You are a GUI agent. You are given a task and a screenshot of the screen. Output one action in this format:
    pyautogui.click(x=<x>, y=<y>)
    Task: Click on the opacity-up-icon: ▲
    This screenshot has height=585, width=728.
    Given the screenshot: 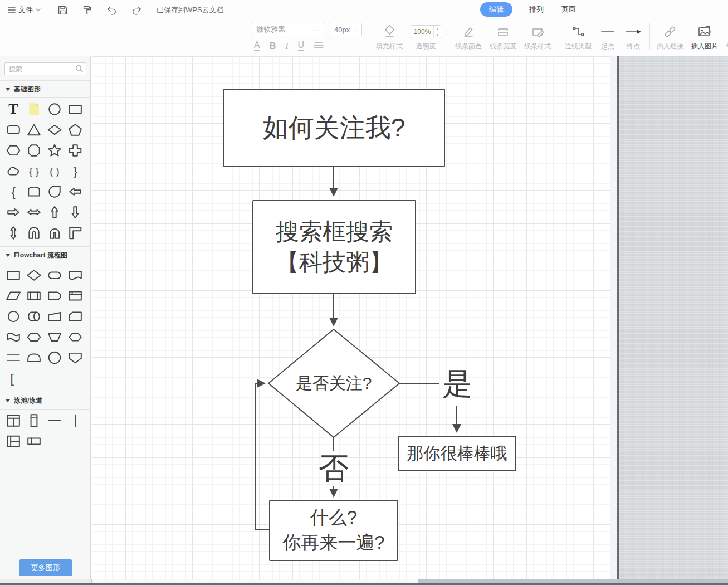 What is the action you would take?
    pyautogui.click(x=437, y=29)
    